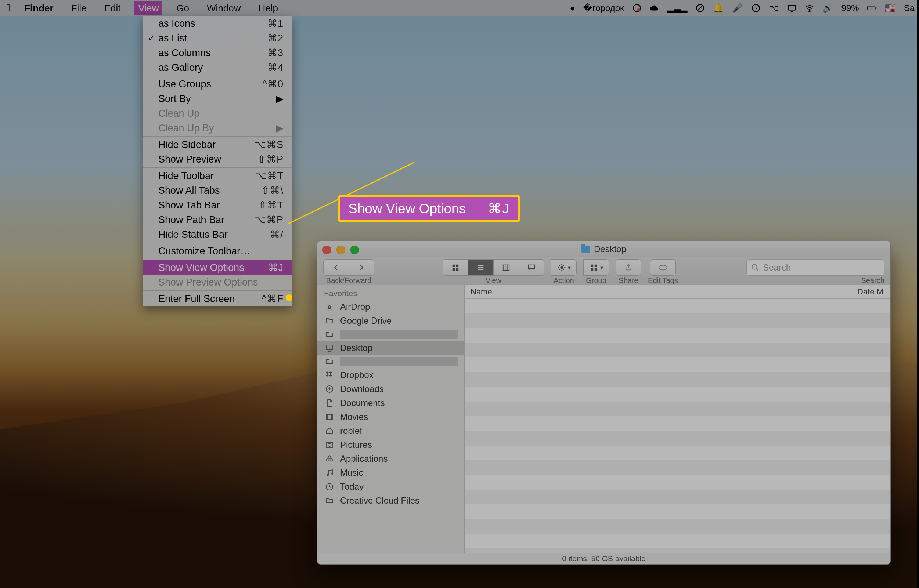  Describe the element at coordinates (148, 8) in the screenshot. I see `menu-view: View` at that location.